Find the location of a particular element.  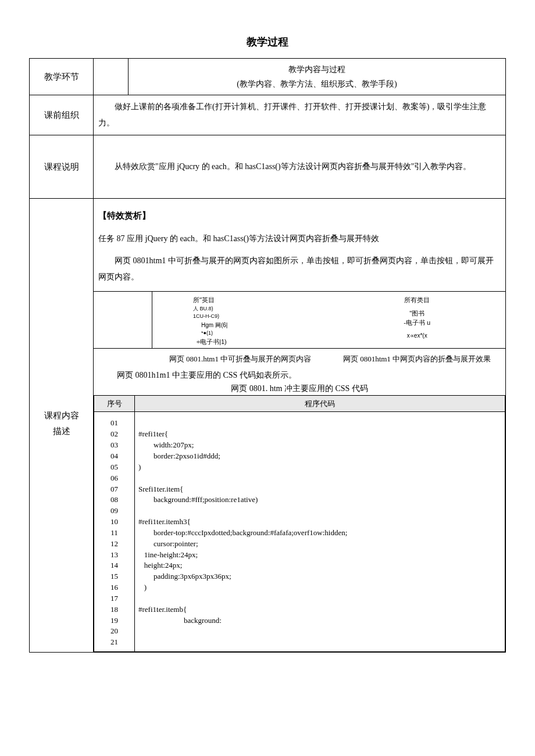

code-nums: 01 02 03 04 05 06 07 08 09 10 11 12 13 1… is located at coordinates (115, 532).